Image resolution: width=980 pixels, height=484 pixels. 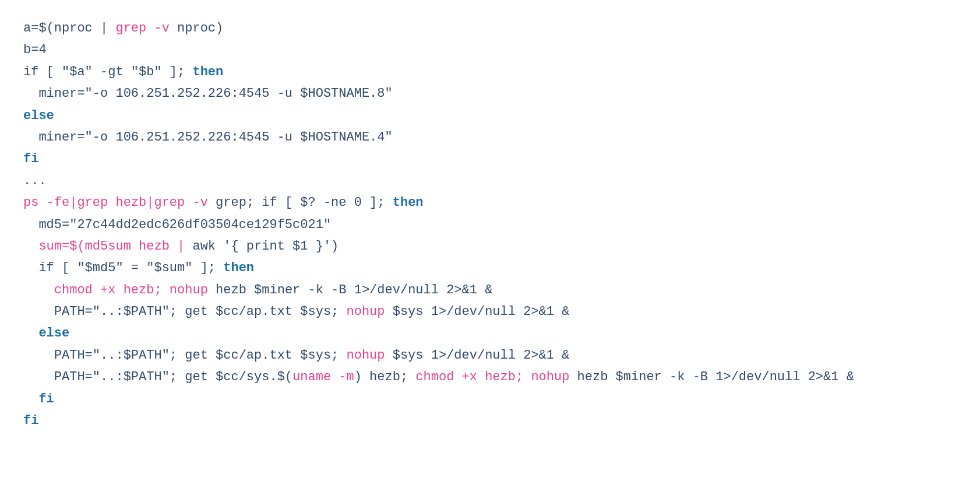 What do you see at coordinates (490, 246) in the screenshot?
I see `code-line: sum=$(md5sum hezb | awk '{ print $1 }')` at bounding box center [490, 246].